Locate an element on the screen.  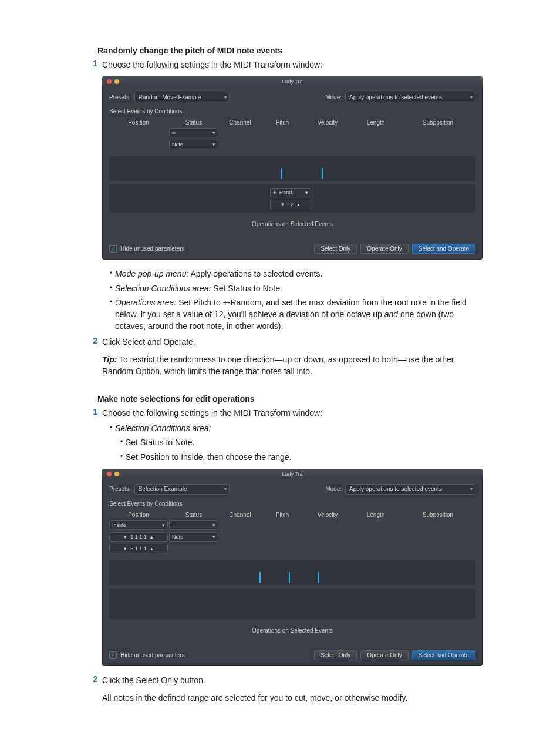
tip-label: Tip: is located at coordinates (109, 359).